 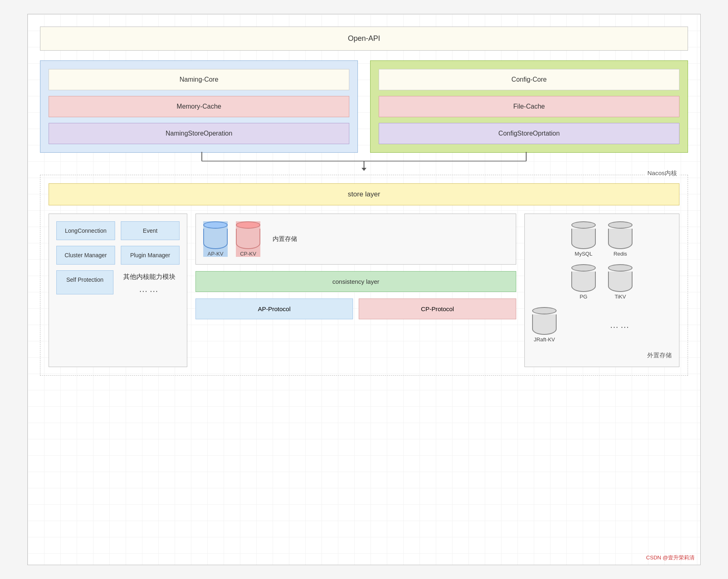 I want to click on memory-cache-box: Memory-Cache, so click(x=199, y=107).